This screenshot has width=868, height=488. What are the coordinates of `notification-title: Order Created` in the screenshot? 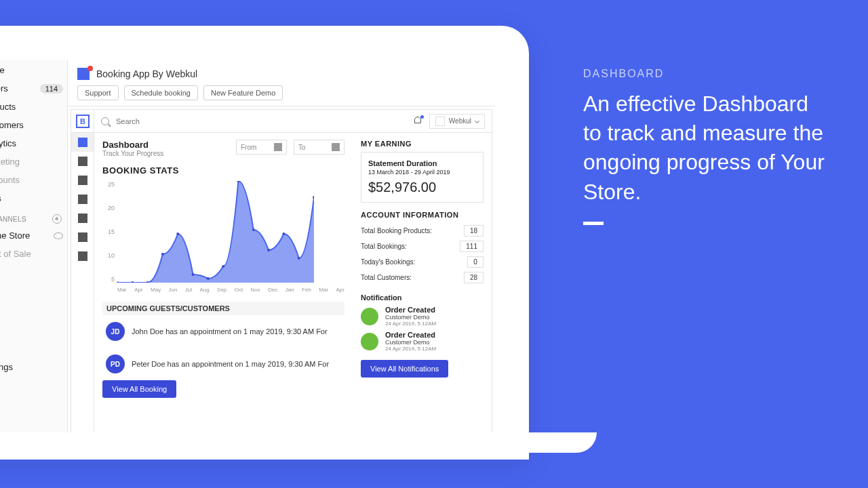 It's located at (411, 335).